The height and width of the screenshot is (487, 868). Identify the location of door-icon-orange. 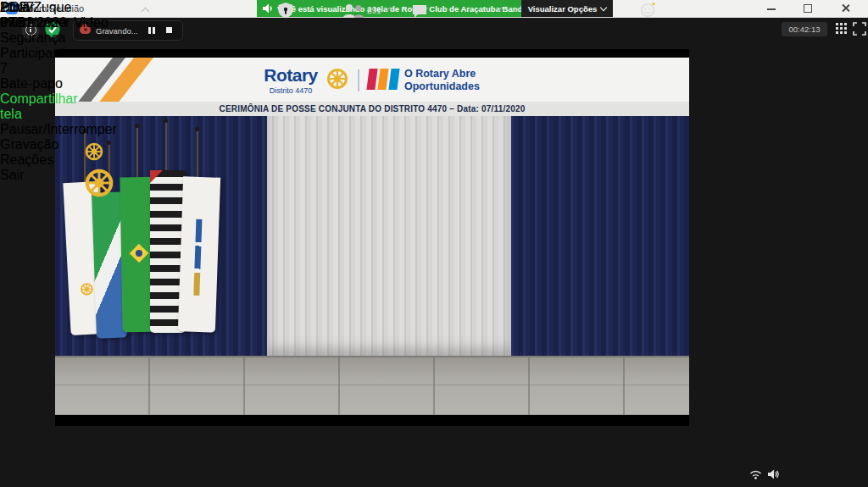
(383, 80).